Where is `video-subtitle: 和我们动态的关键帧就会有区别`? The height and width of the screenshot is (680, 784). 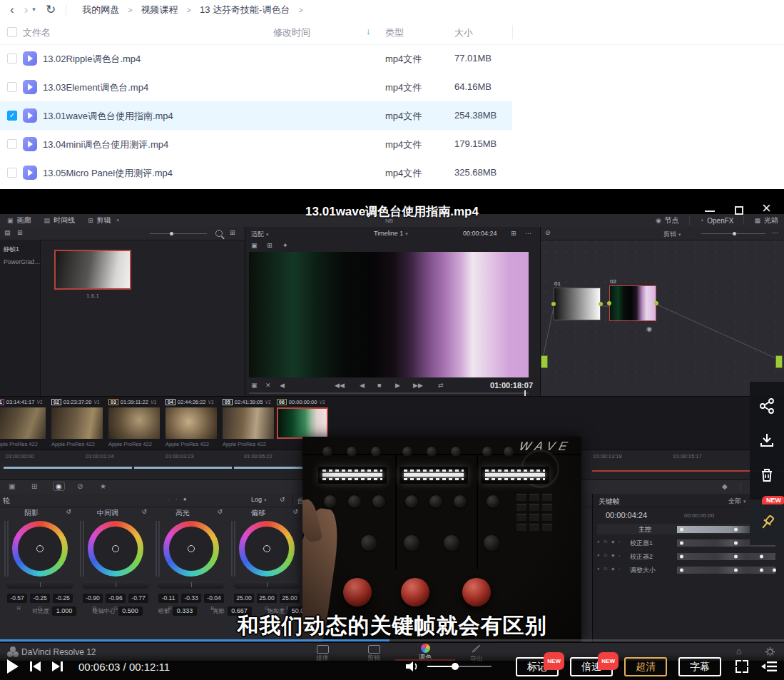
video-subtitle: 和我们动态的关键帧就会有区别 is located at coordinates (392, 626).